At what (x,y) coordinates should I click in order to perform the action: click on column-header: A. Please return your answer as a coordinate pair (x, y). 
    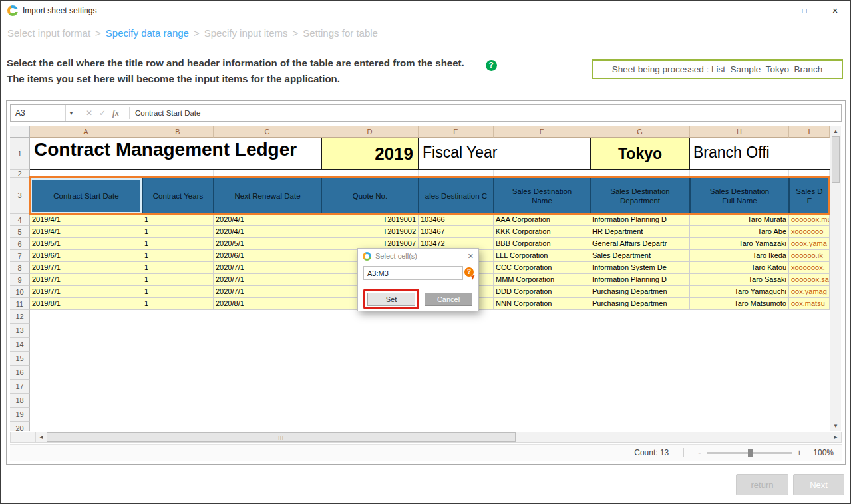
    Looking at the image, I should click on (86, 132).